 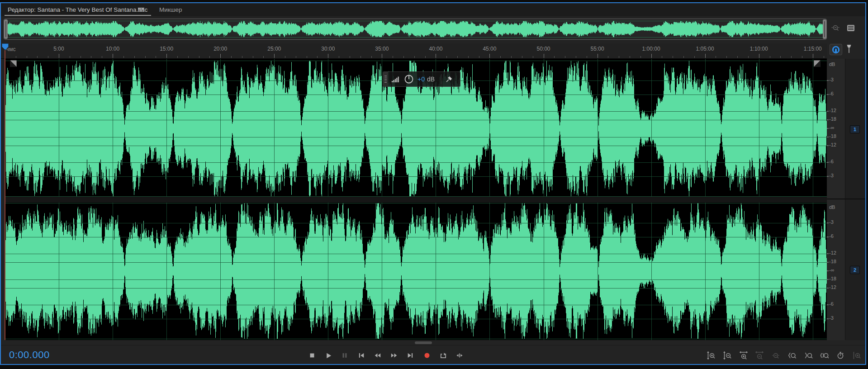 I want to click on ruler-time-label: 55:00, so click(x=598, y=49).